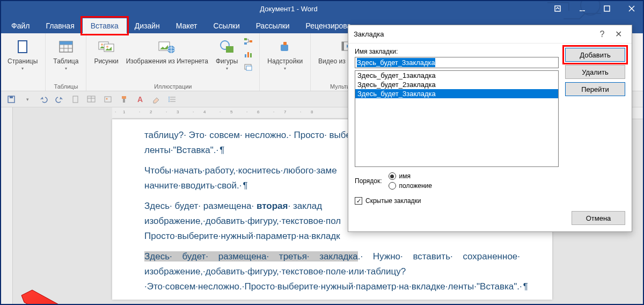 The width and height of the screenshot is (644, 305). I want to click on tab-design: Дизайн, so click(147, 26).